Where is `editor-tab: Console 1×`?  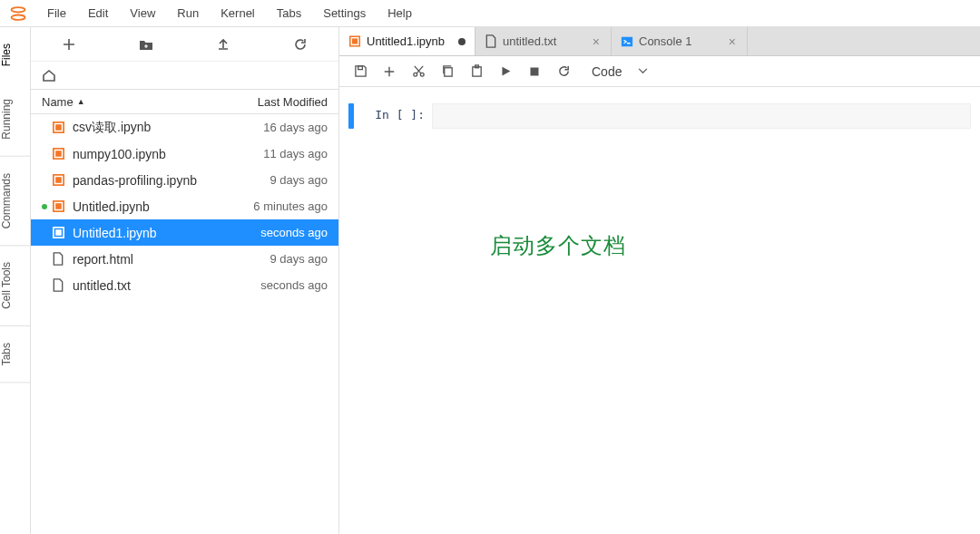 editor-tab: Console 1× is located at coordinates (680, 42).